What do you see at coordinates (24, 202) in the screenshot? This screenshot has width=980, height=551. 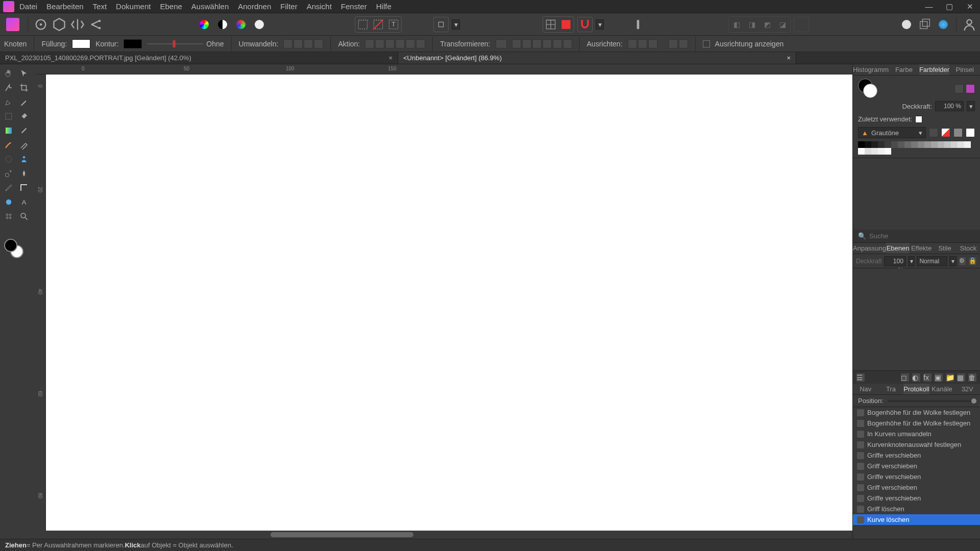 I see `text-tool-icon: A` at bounding box center [24, 202].